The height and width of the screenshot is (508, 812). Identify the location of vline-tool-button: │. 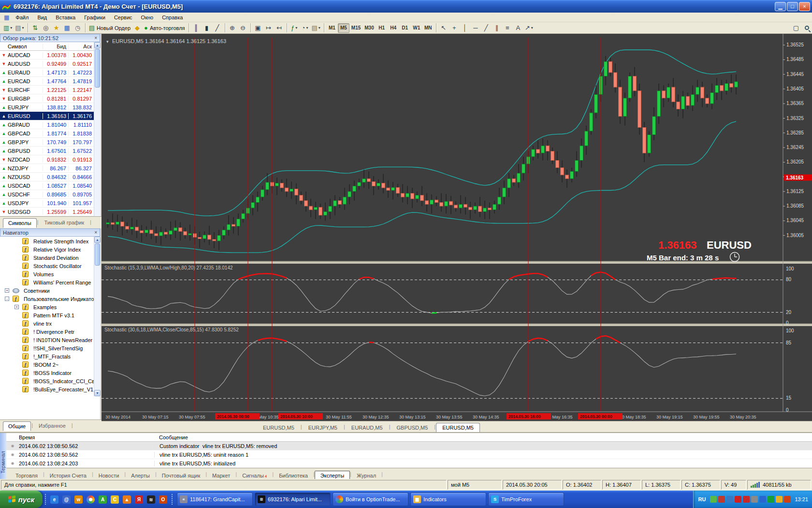
(465, 28).